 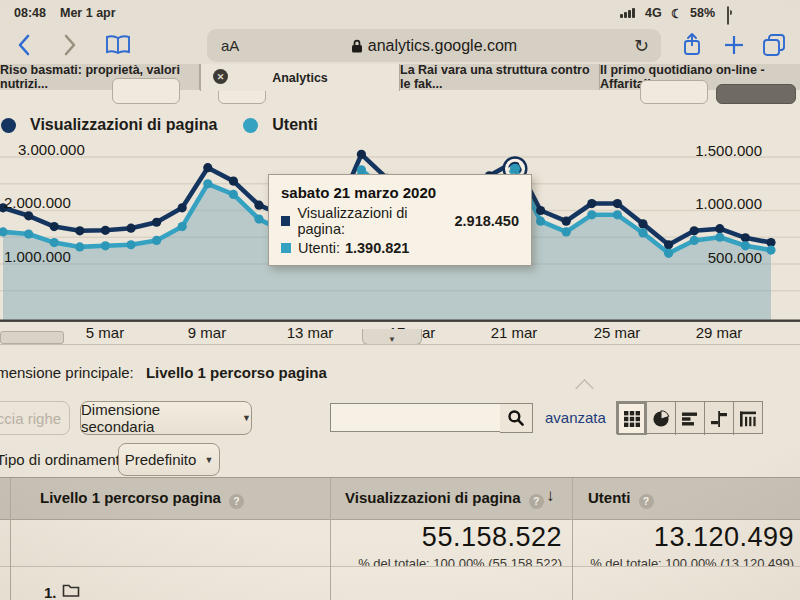 I want to click on totals-users-value: 13.120.499, so click(x=683, y=538).